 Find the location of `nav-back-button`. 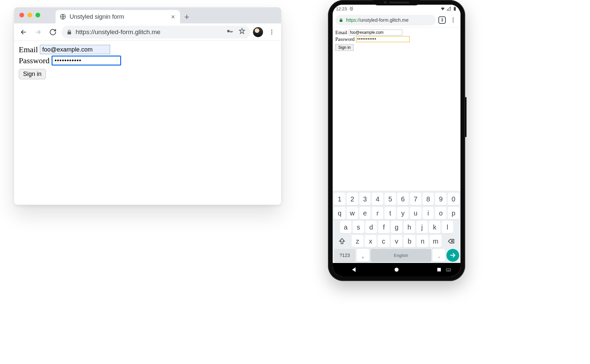

nav-back-button is located at coordinates (354, 270).